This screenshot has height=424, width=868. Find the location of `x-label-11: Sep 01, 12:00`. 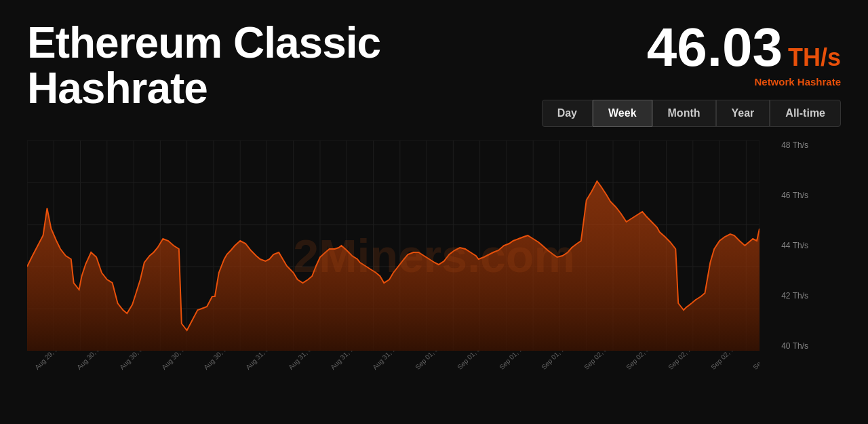

x-label-11: Sep 01, 12:00 is located at coordinates (515, 361).